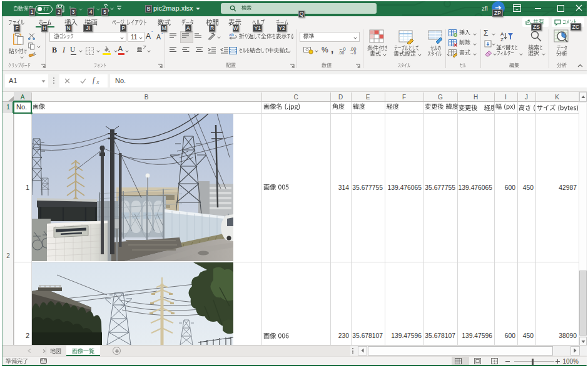  What do you see at coordinates (502, 40) in the screenshot?
I see `svg-text: Z` at bounding box center [502, 40].